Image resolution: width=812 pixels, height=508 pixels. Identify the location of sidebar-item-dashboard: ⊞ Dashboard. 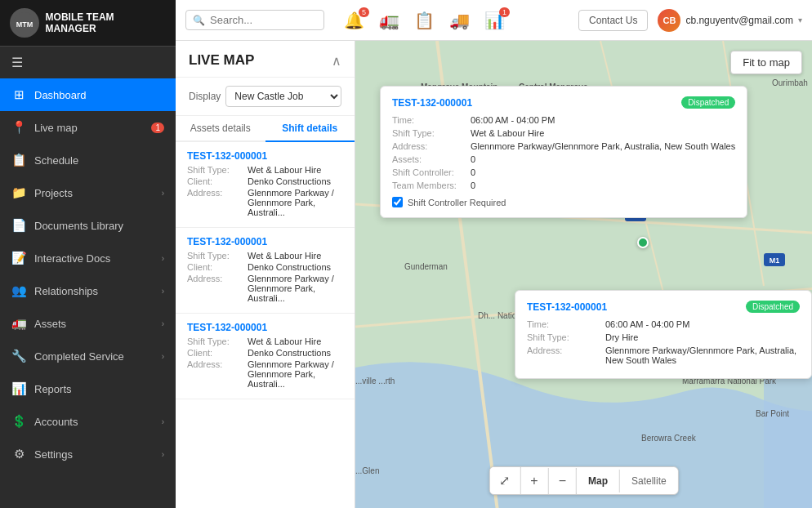
(88, 95).